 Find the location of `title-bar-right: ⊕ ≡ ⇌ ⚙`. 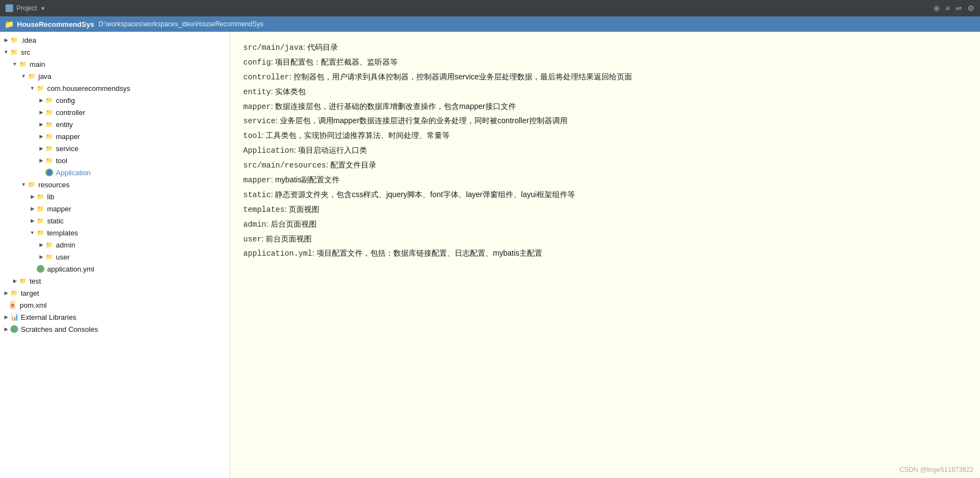

title-bar-right: ⊕ ≡ ⇌ ⚙ is located at coordinates (954, 8).